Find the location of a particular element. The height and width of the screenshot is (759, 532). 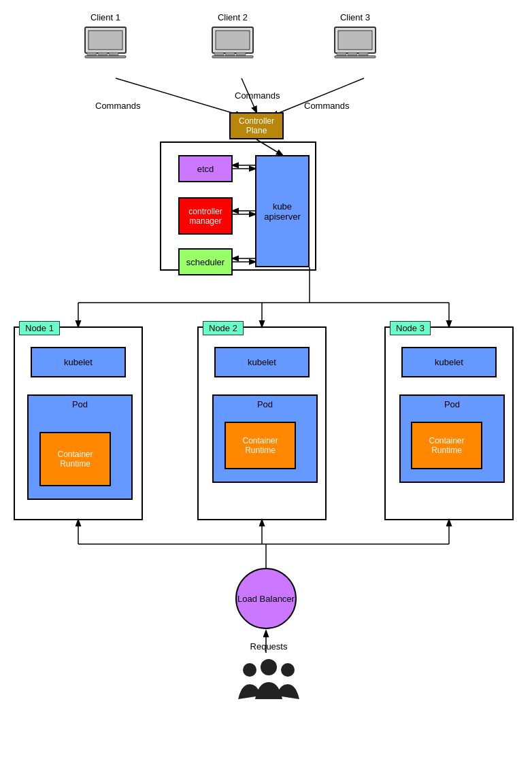

controller-plane-box: Controller Plane is located at coordinates (256, 126).